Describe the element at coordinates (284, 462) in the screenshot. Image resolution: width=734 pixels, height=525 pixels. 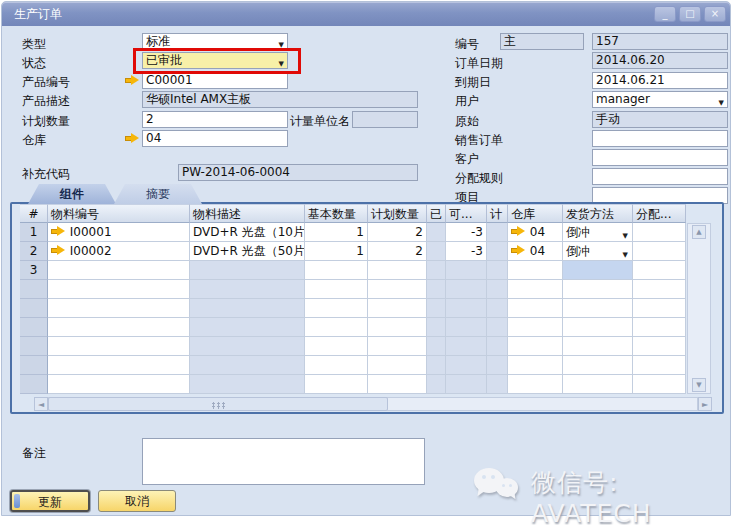
I see `remarks-textarea` at that location.